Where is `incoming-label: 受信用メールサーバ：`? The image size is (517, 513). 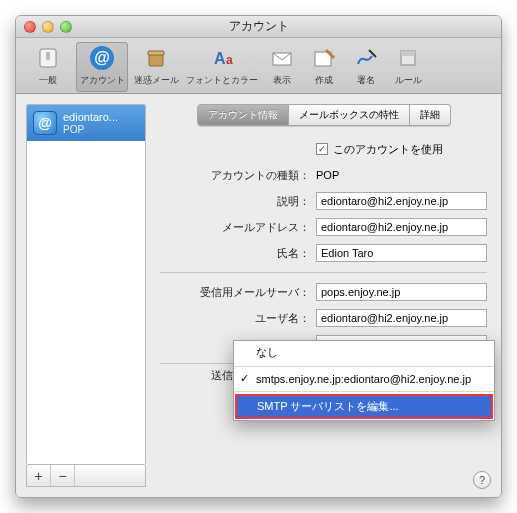
incoming-label: 受信用メールサーバ： is located at coordinates (235, 292).